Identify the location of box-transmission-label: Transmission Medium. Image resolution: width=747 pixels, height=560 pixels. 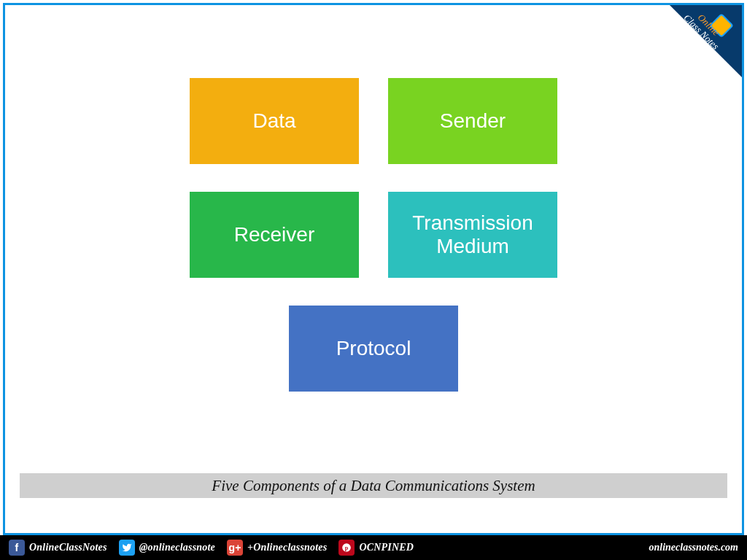
(473, 235).